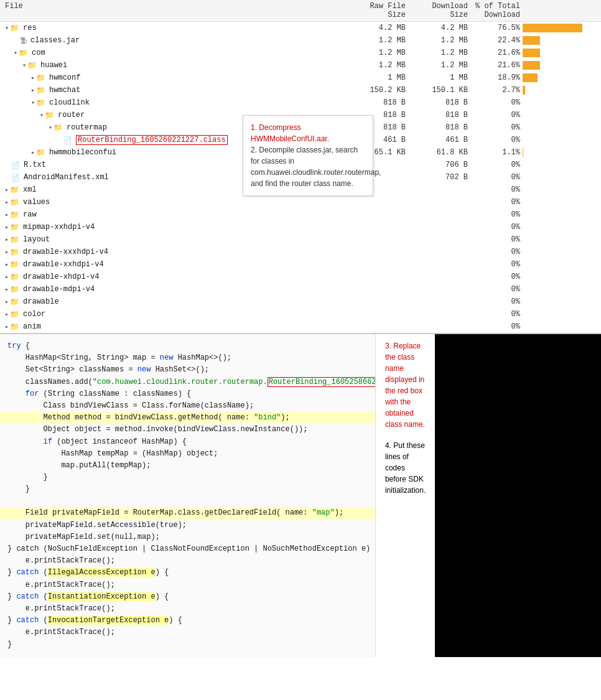 The height and width of the screenshot is (700, 601). What do you see at coordinates (188, 442) in the screenshot?
I see `code-line: if (object instanceof HashMap) {` at bounding box center [188, 442].